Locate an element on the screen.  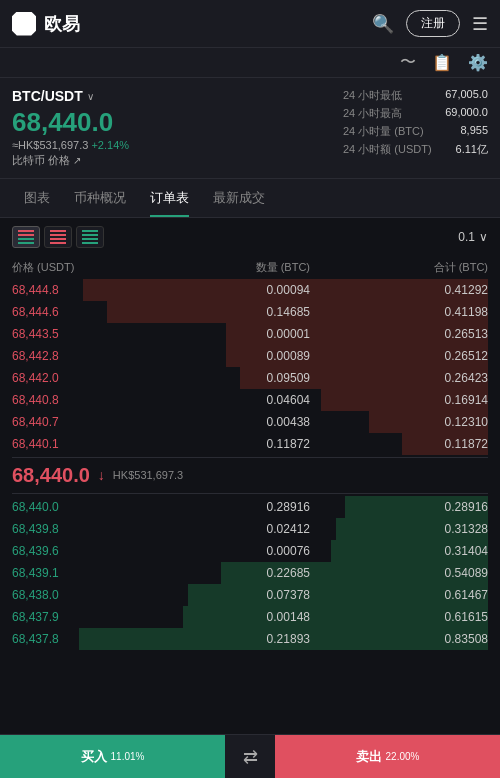
external-link-icon: ↗ is located at coordinates (77, 160).